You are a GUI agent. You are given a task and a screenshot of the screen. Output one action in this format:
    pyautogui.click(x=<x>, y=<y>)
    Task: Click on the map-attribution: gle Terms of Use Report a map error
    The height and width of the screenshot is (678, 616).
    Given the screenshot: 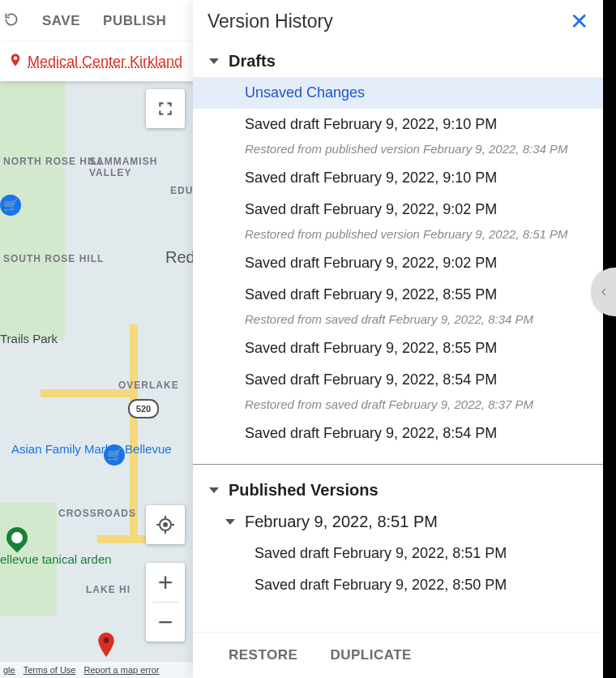 What is the action you would take?
    pyautogui.click(x=96, y=670)
    